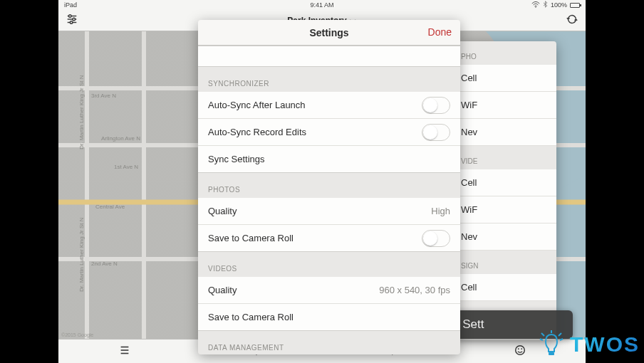 This screenshot has height=363, width=644. I want to click on row-label: Auto-Sync After Launch, so click(256, 105).